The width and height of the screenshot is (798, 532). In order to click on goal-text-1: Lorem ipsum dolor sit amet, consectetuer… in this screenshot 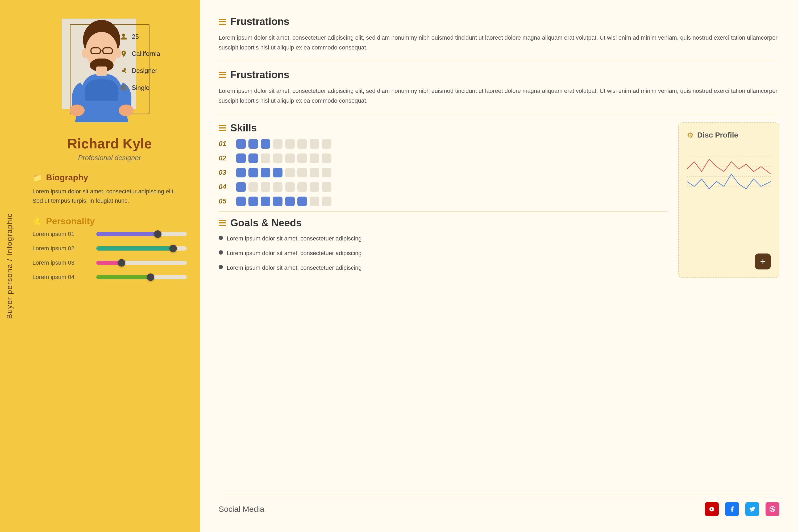, I will do `click(294, 239)`.